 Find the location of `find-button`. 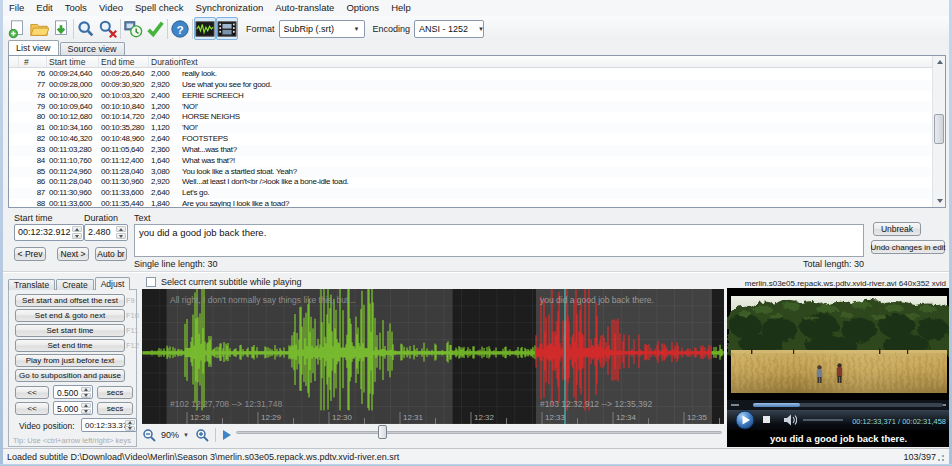

find-button is located at coordinates (86, 28).